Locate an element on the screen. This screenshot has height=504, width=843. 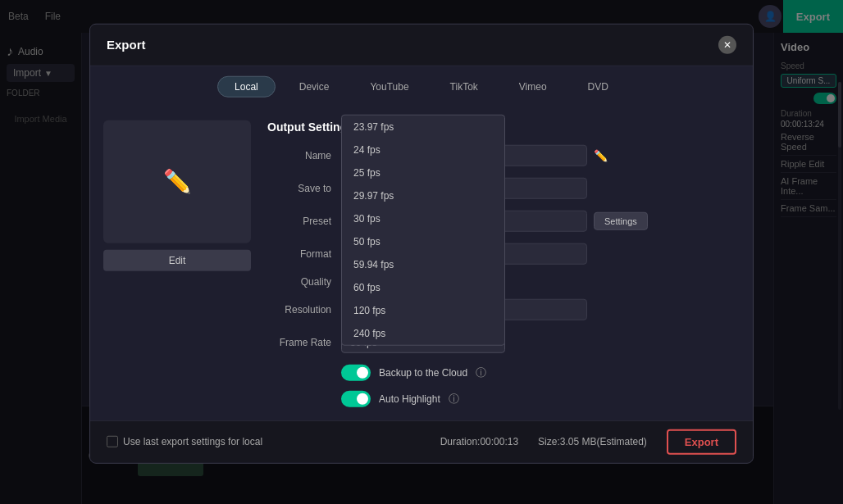
frame-rate-label: Frame Rate is located at coordinates (304, 342).